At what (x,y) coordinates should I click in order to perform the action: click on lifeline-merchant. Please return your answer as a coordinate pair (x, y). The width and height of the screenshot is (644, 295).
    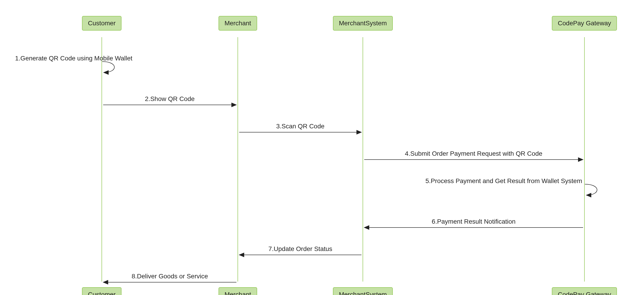
    Looking at the image, I should click on (238, 159).